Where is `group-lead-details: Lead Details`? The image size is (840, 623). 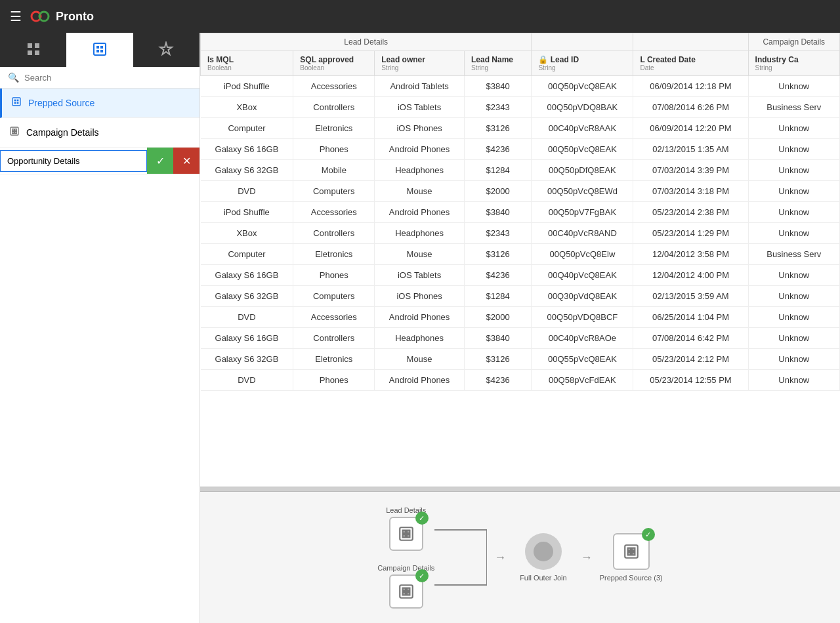 group-lead-details: Lead Details is located at coordinates (366, 42).